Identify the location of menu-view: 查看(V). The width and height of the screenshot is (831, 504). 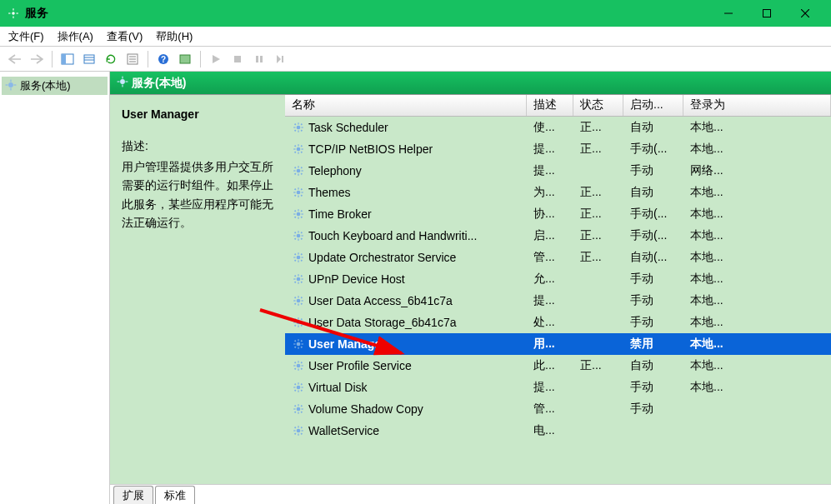
(125, 37).